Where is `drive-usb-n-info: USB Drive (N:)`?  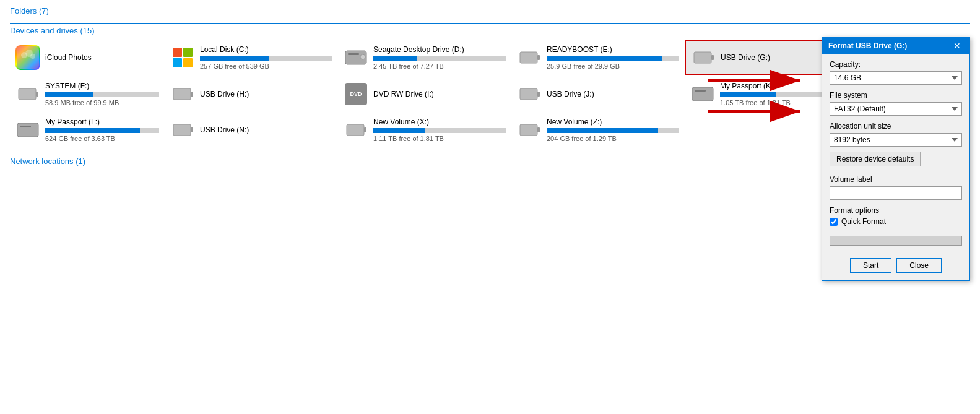 drive-usb-n-info: USB Drive (N:) is located at coordinates (266, 130).